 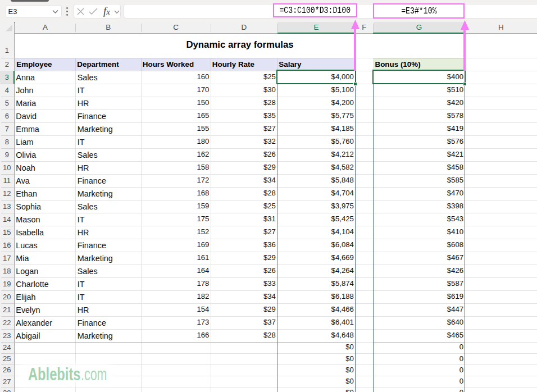 What do you see at coordinates (54, 374) in the screenshot?
I see `svg-text: Ablebits` at bounding box center [54, 374].